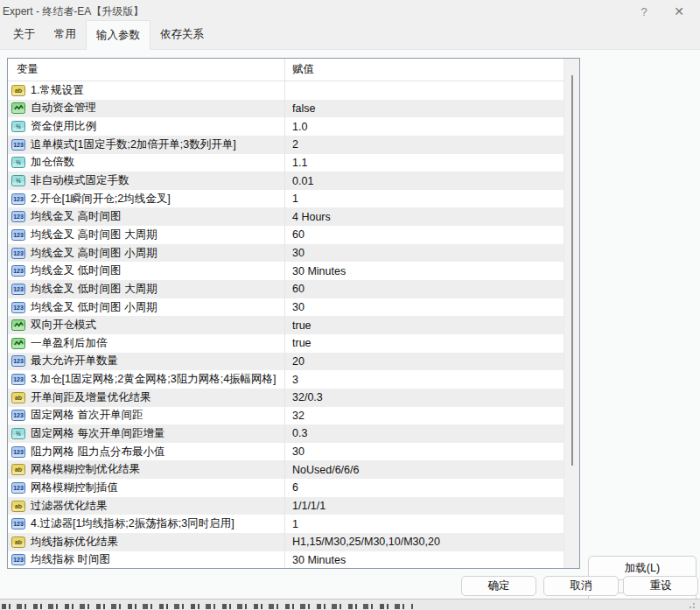 The image size is (700, 610). Describe the element at coordinates (661, 586) in the screenshot. I see `reset-button: 重设` at that location.